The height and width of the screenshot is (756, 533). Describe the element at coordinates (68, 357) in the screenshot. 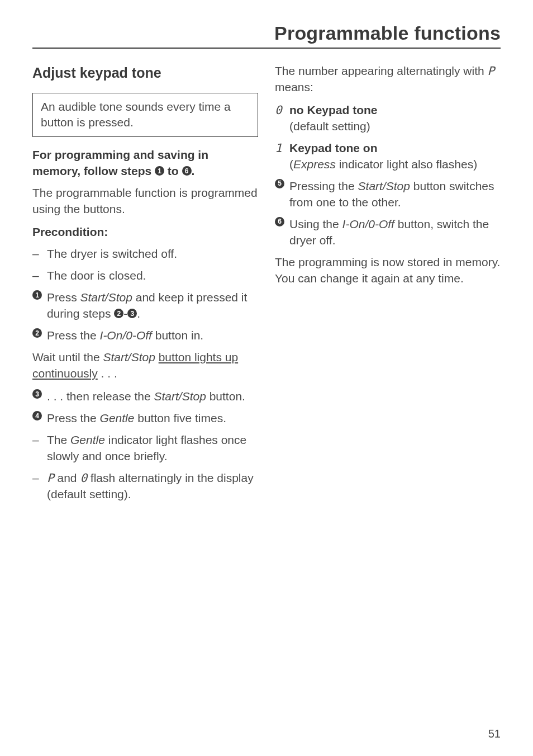

I see `txt: Wait until the` at that location.